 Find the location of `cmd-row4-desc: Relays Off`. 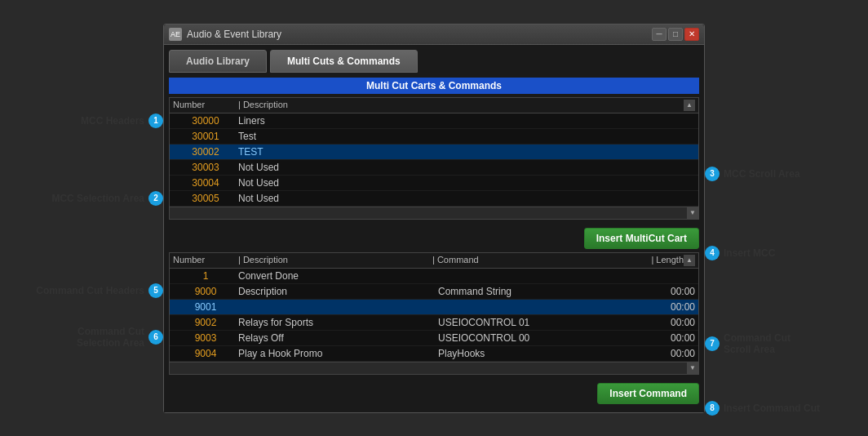

cmd-row4-desc: Relays Off is located at coordinates (338, 338).